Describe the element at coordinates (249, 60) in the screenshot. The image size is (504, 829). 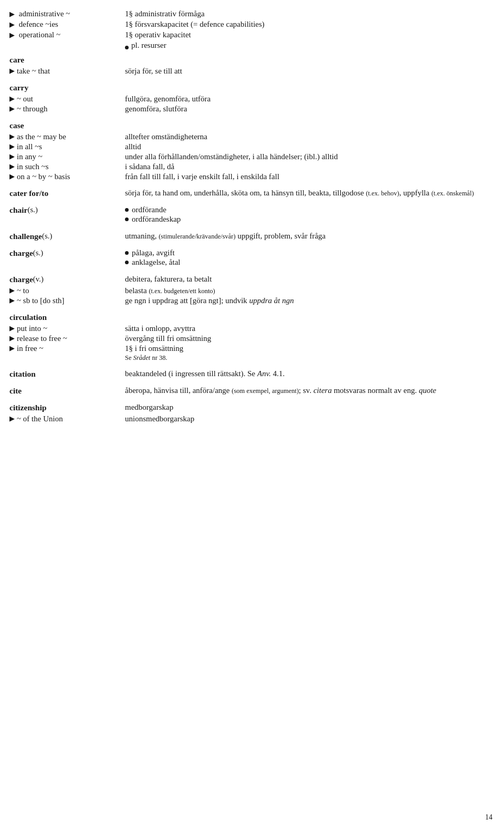
I see `entry-care-header: care` at that location.